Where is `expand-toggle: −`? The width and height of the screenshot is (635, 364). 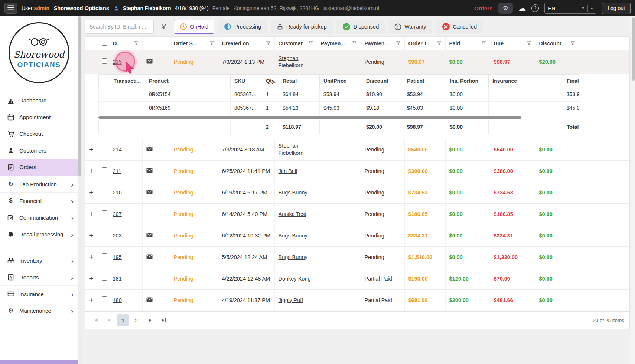 expand-toggle: − is located at coordinates (91, 62).